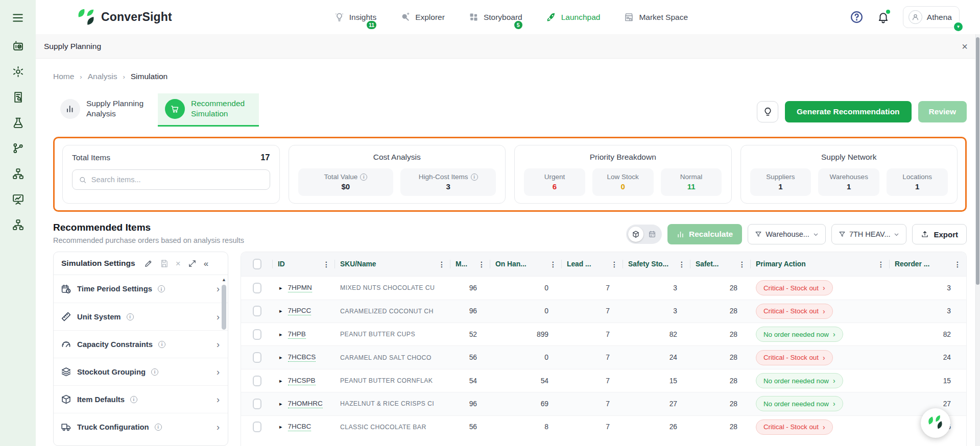  Describe the element at coordinates (940, 234) in the screenshot. I see `export-button: Export` at that location.